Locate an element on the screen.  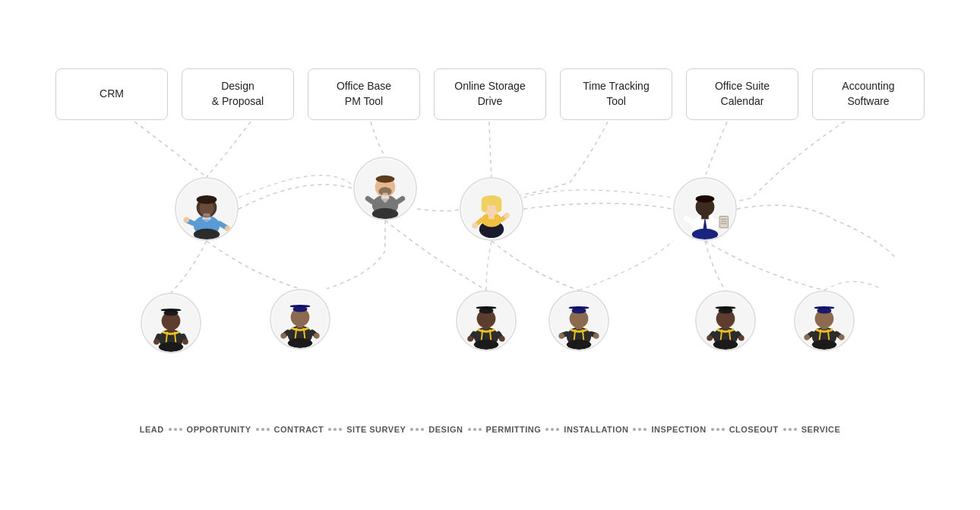
pipeline-row: LEAD OPPORTUNITY CONTRACT SITE SURVEY is located at coordinates (490, 429).